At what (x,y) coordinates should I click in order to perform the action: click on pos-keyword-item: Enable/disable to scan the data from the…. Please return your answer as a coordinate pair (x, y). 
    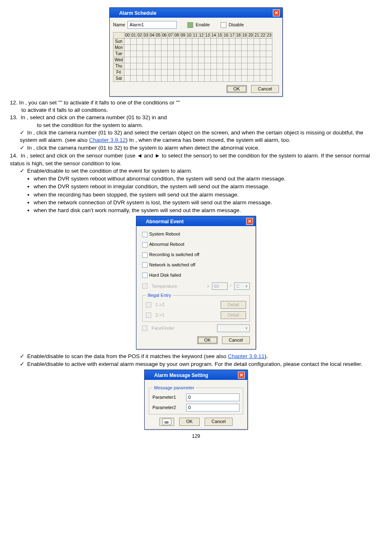
    Looking at the image, I should click on (201, 356).